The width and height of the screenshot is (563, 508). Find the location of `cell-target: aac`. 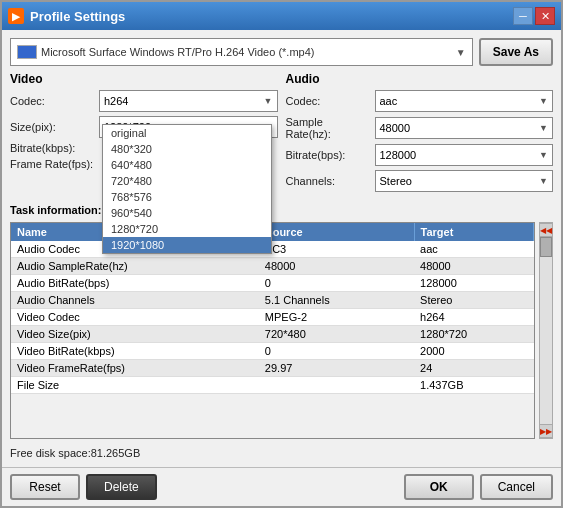

cell-target: aac is located at coordinates (474, 250).